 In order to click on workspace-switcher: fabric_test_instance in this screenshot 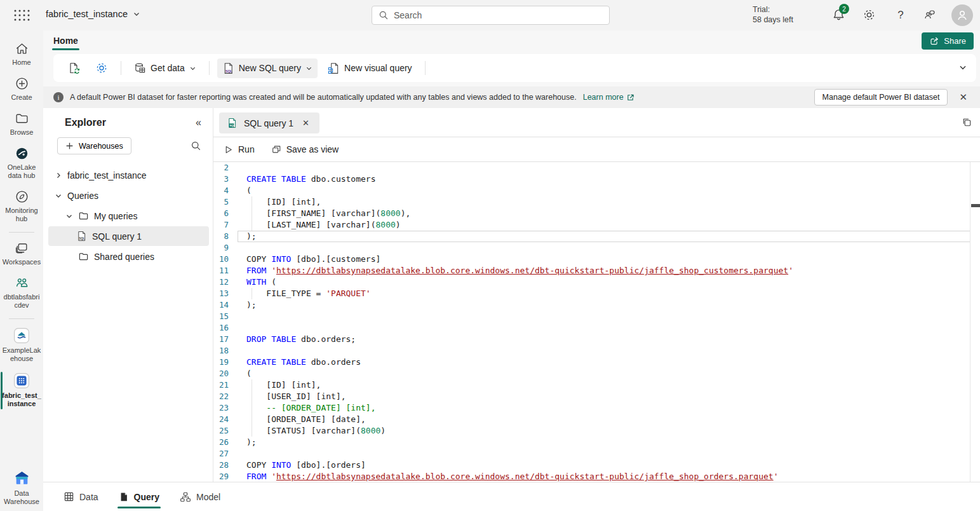, I will do `click(93, 14)`.